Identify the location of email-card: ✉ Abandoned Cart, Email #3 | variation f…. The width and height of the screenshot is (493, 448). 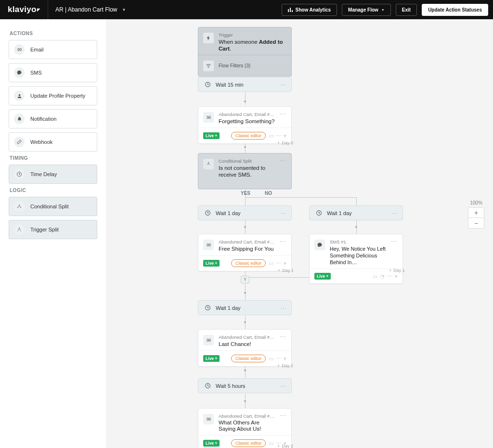
(245, 348).